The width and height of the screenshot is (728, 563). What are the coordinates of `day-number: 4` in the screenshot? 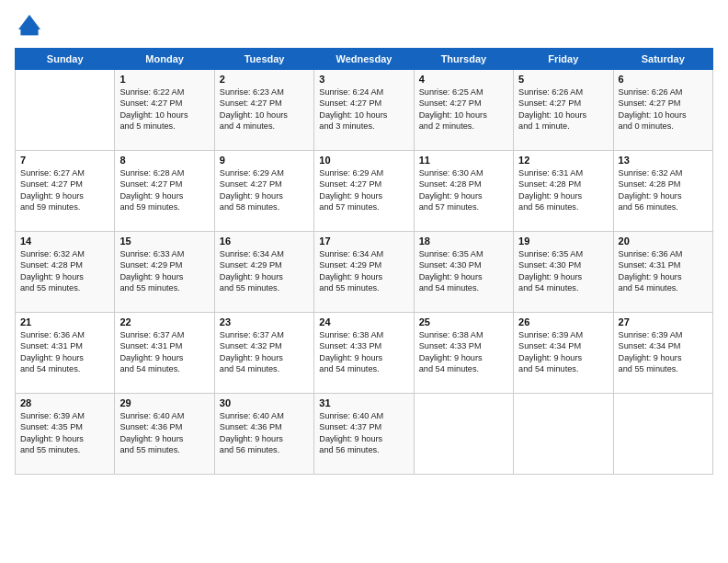 It's located at (463, 79).